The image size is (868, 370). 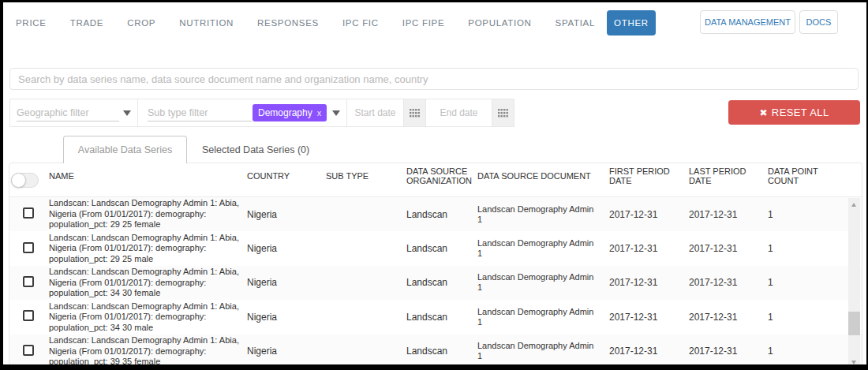 I want to click on column-header-data-source-organization: DATA SOURCE ORGANIZATION, so click(x=442, y=177).